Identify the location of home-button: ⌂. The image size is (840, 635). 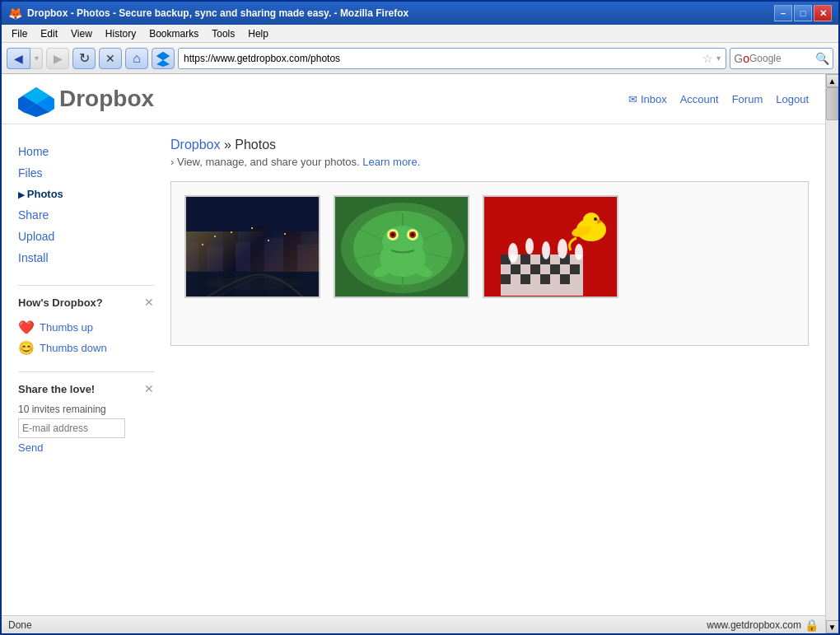
(137, 58).